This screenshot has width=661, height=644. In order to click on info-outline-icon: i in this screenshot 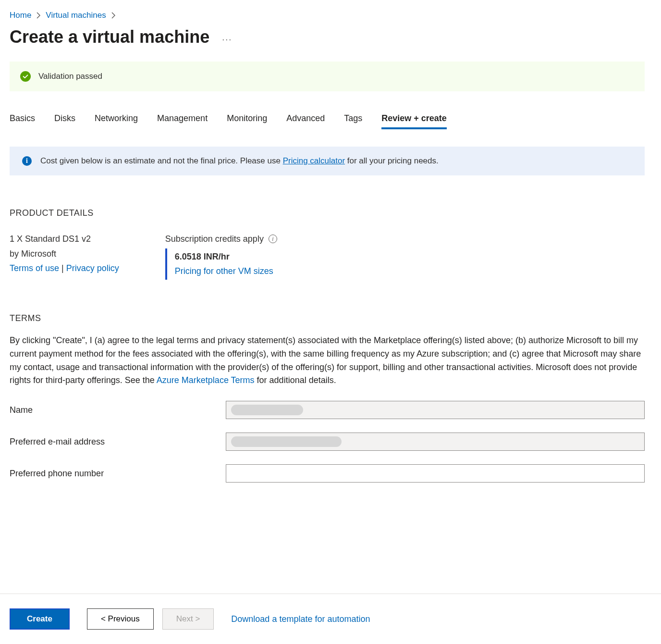, I will do `click(273, 239)`.